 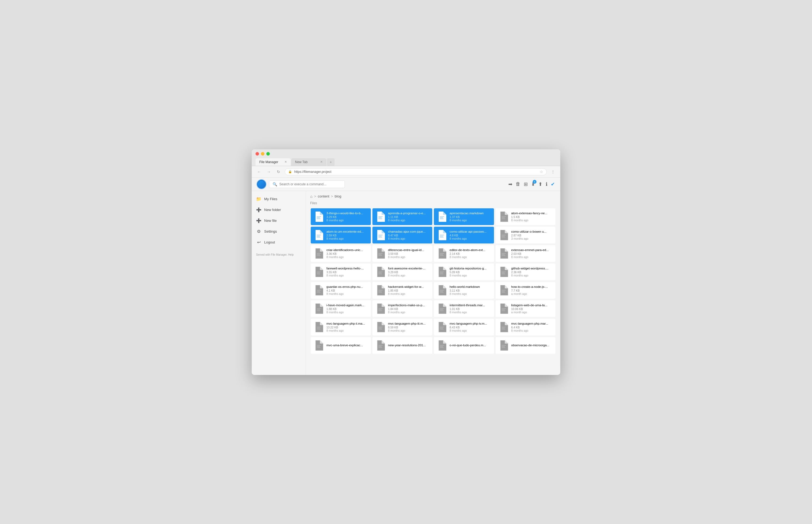 What do you see at coordinates (402, 309) in the screenshot?
I see `file-item: imperfections-make-us-p... 1.84 KB 8 mon…` at bounding box center [402, 309].